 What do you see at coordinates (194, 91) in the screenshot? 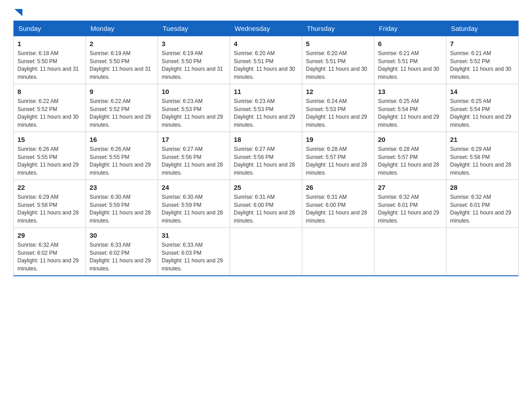
I see `day-number: 10` at bounding box center [194, 91].